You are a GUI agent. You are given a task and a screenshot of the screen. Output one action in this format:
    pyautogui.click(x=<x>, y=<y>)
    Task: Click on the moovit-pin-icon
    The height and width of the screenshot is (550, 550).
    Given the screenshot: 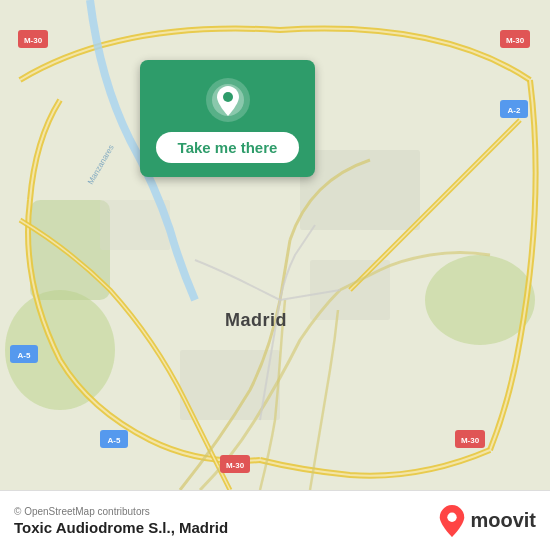 What is the action you would take?
    pyautogui.click(x=452, y=521)
    